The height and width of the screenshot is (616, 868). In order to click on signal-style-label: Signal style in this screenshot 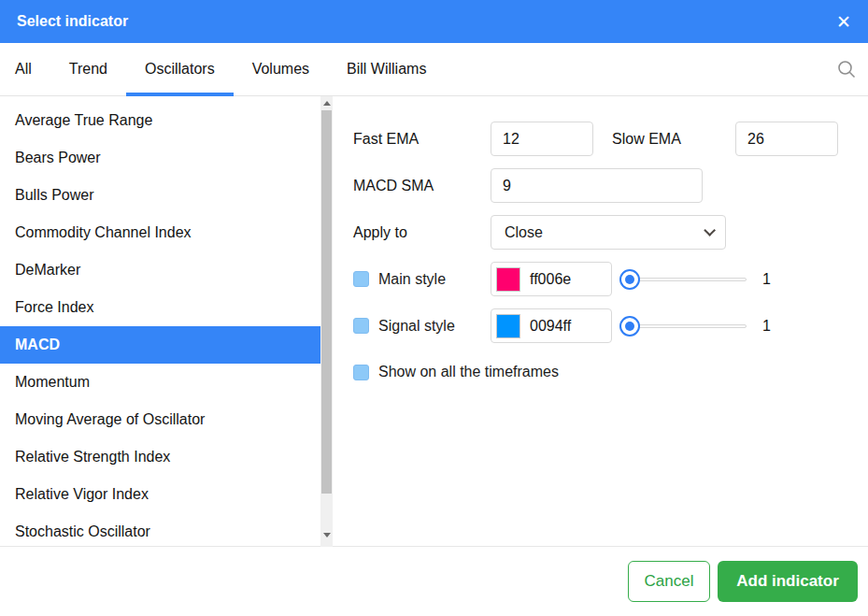, I will do `click(417, 326)`.